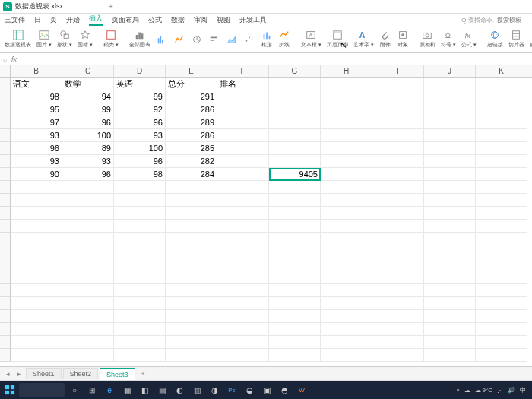 This screenshot has width=532, height=399. Describe the element at coordinates (232, 390) in the screenshot. I see `taskbar-ps: Ps` at that location.